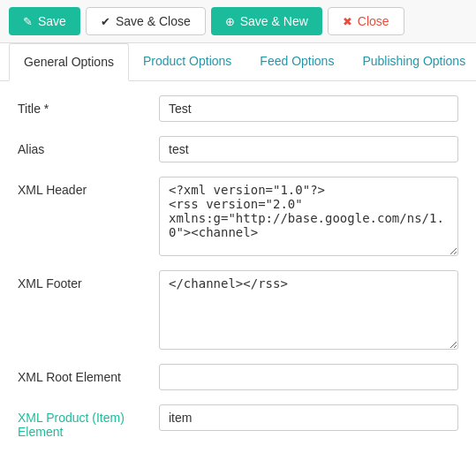 The height and width of the screenshot is (453, 476). What do you see at coordinates (146, 21) in the screenshot?
I see `save-close-button: ✔ Save & Close` at bounding box center [146, 21].